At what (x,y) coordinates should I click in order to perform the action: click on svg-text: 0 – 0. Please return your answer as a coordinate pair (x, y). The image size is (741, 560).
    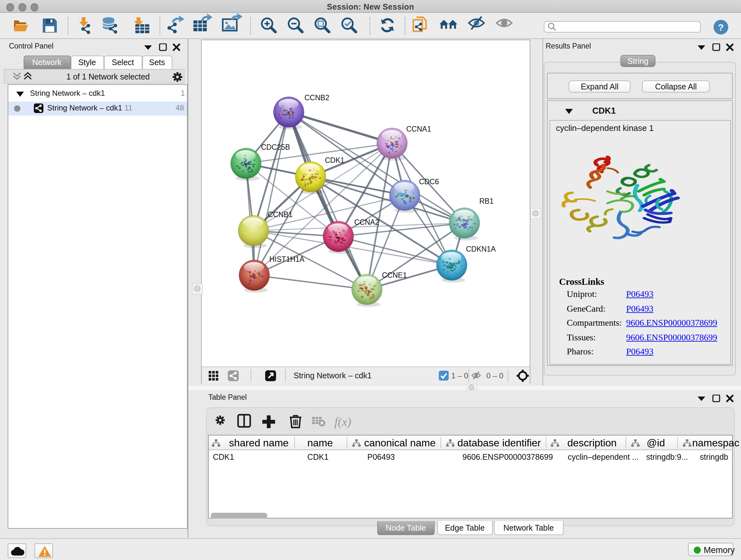
    Looking at the image, I should click on (495, 376).